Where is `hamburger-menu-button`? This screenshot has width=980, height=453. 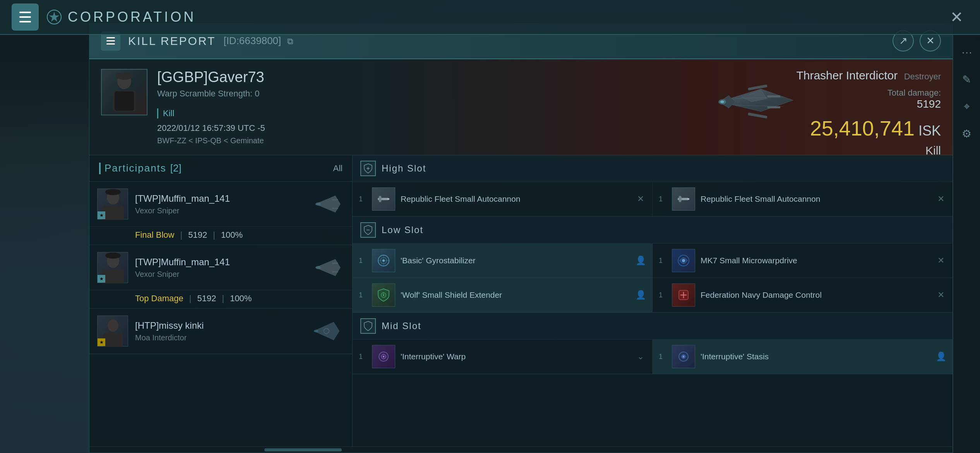 hamburger-menu-button is located at coordinates (25, 17).